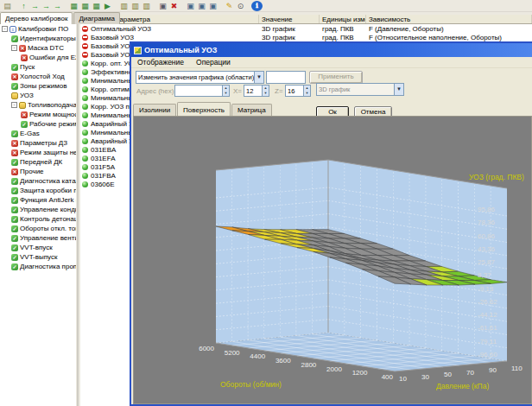 This screenshot has width=532, height=406. Describe the element at coordinates (449, 29) in the screenshot. I see `param-dependency: F (Давление, Обороты)` at that location.